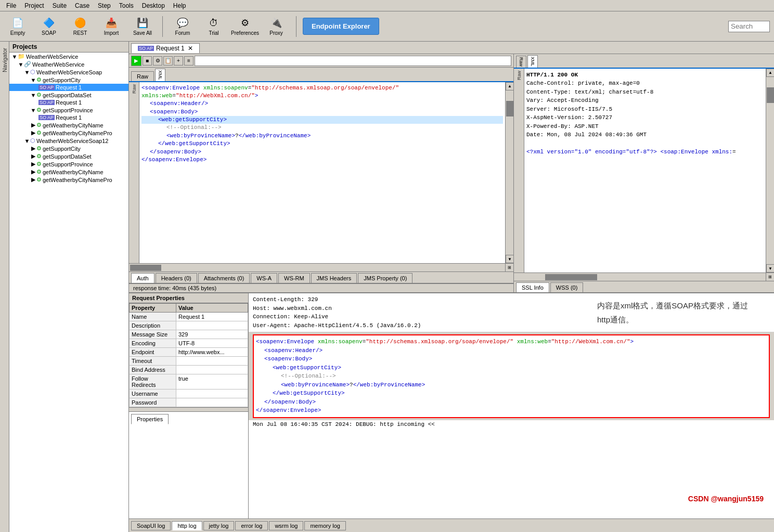  I want to click on search-input, so click(749, 27).